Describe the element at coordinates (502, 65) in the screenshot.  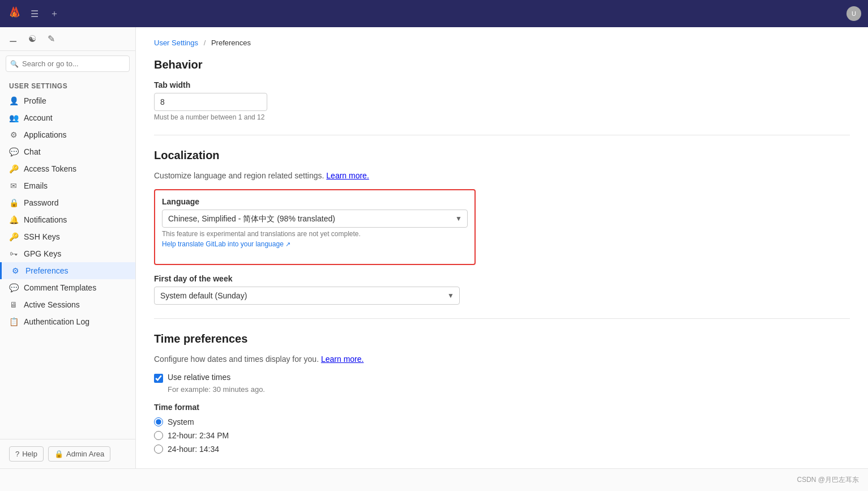
I see `behavior-title: Behavior` at that location.